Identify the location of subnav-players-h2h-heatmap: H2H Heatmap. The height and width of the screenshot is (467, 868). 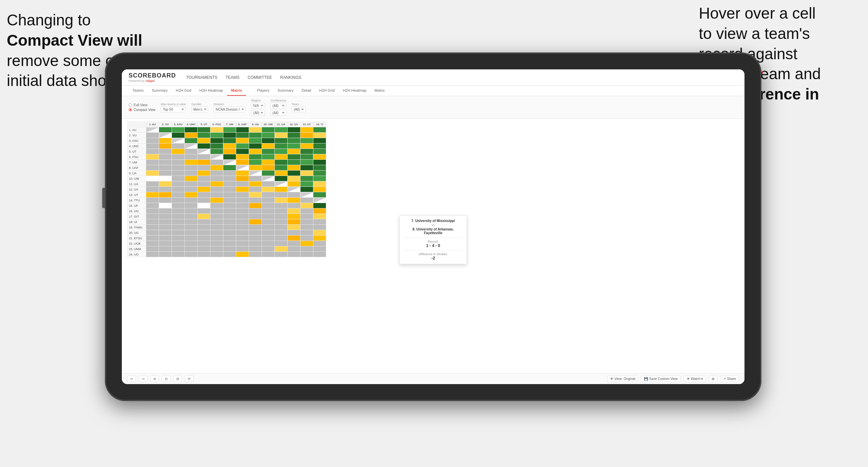
(355, 91).